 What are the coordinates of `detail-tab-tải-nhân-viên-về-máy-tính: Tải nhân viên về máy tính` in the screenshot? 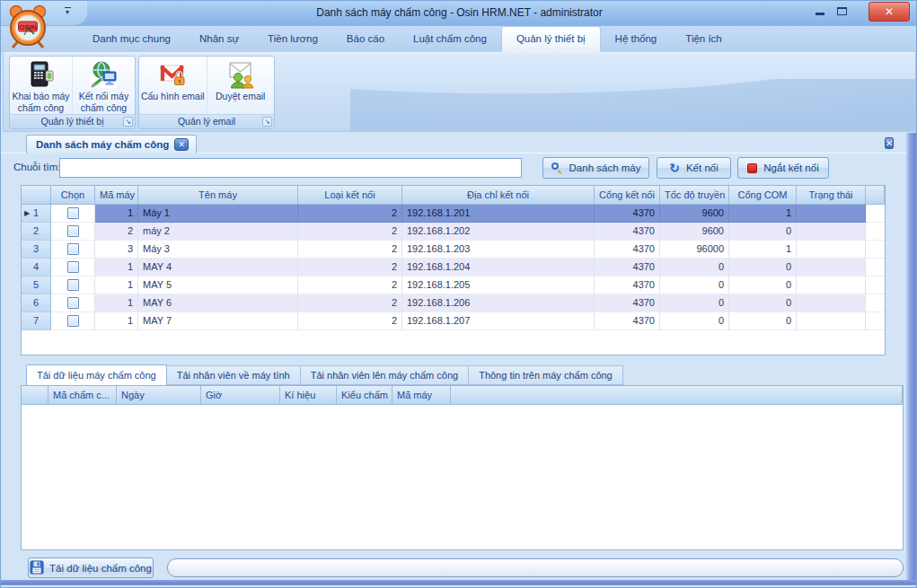 It's located at (234, 375).